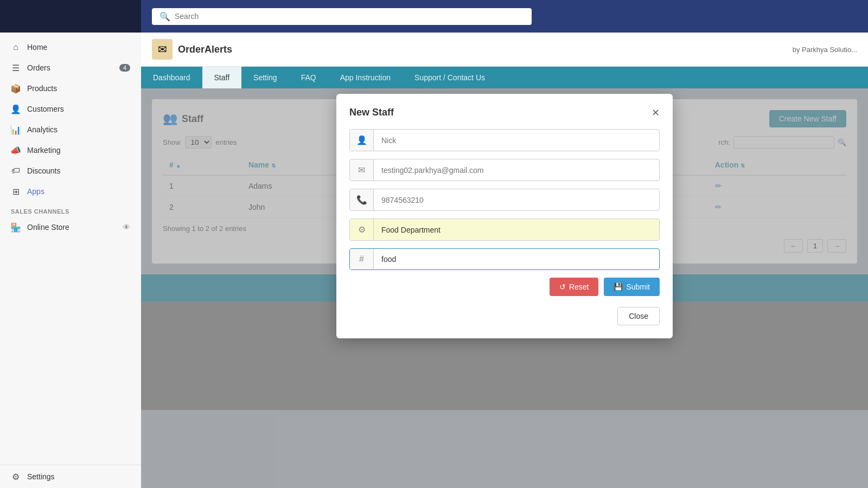 This screenshot has height=488, width=868. Describe the element at coordinates (516, 200) in the screenshot. I see `phone-input` at that location.